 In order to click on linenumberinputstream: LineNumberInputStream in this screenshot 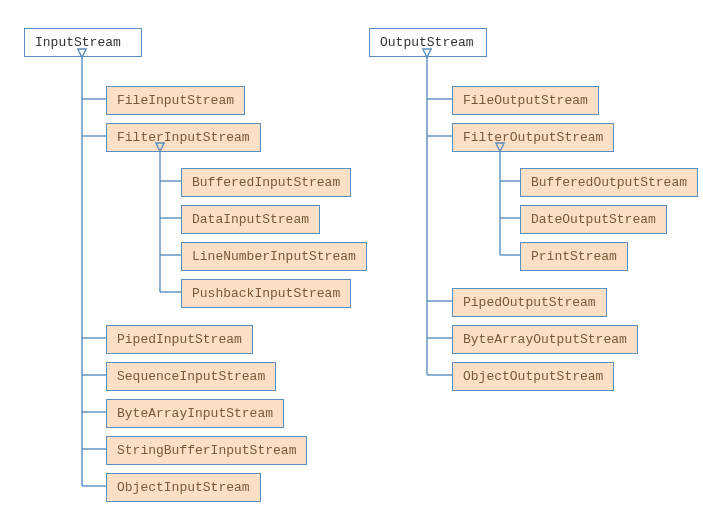, I will do `click(274, 256)`.